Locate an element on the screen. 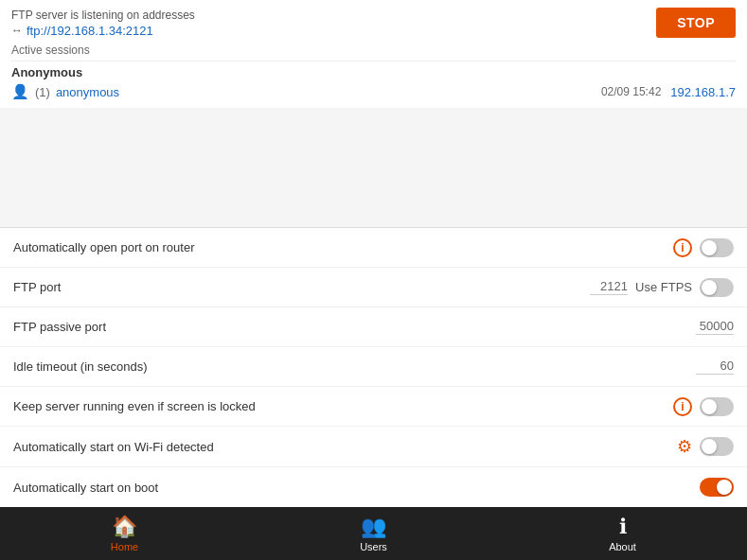  toggle-auto-port is located at coordinates (717, 248).